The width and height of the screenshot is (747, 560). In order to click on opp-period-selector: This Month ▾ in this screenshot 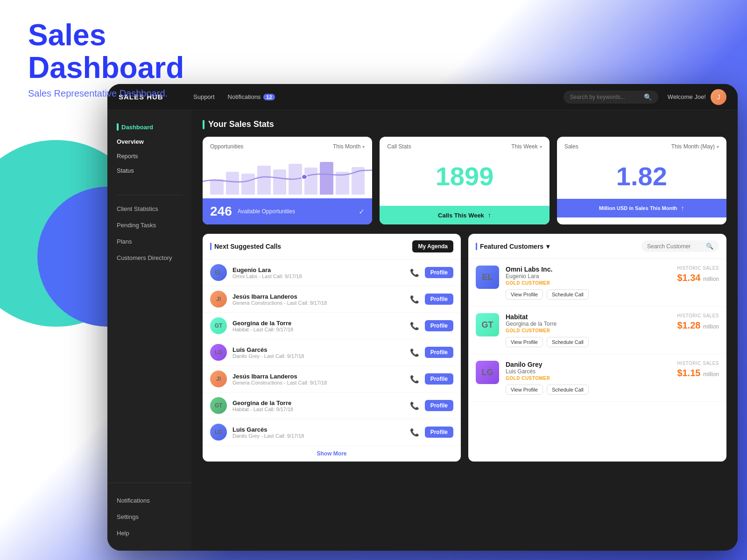, I will do `click(349, 147)`.